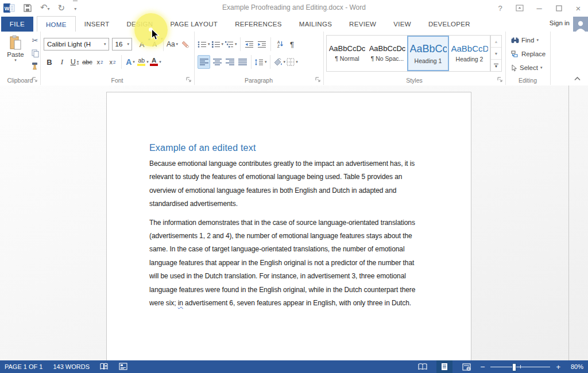  I want to click on cut-button: ✂, so click(35, 40).